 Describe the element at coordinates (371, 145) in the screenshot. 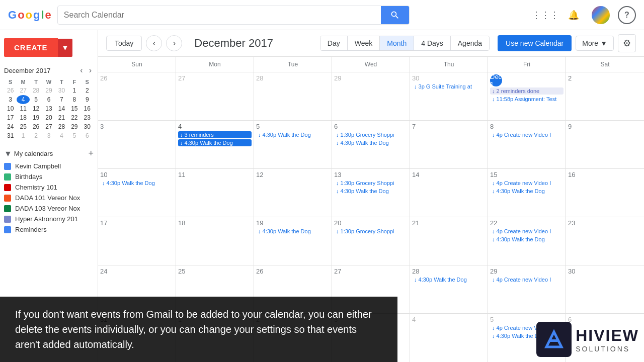

I see `cal-day-cell: 6↓ 1:30p Grocery Shoppi↓ 4:30p Walk the …` at that location.